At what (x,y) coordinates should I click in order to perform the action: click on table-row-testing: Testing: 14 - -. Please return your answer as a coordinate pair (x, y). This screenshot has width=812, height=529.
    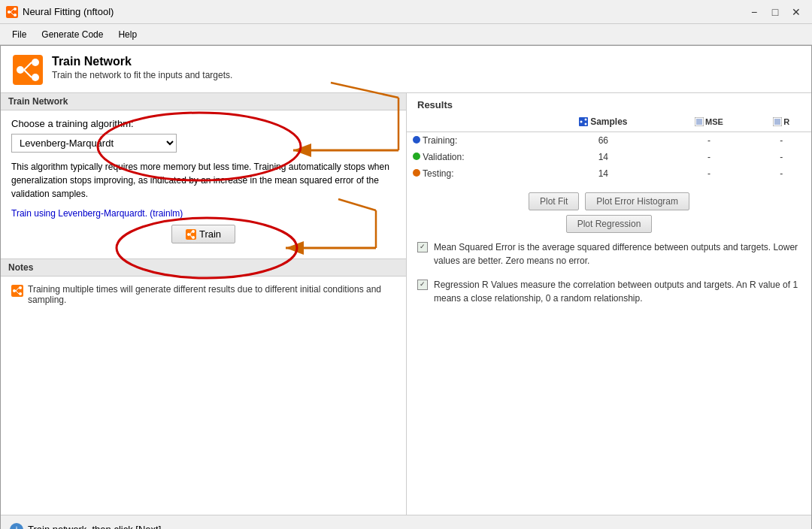
    Looking at the image, I should click on (609, 174).